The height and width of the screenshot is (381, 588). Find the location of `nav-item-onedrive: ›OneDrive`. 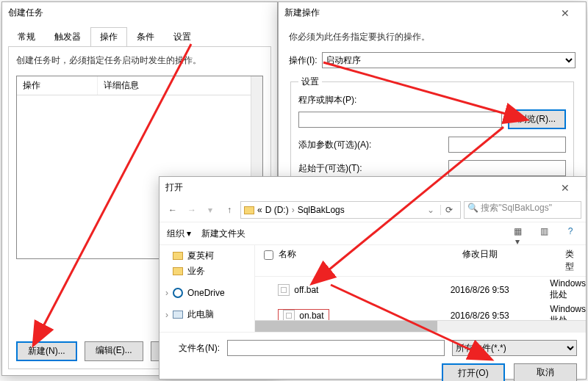

nav-item-onedrive: ›OneDrive is located at coordinates (207, 293).